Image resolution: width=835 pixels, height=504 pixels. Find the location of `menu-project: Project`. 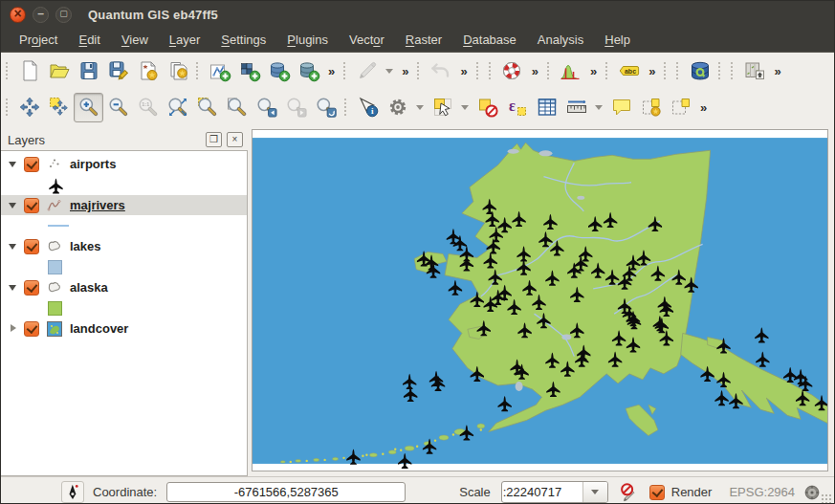

menu-project: Project is located at coordinates (38, 40).